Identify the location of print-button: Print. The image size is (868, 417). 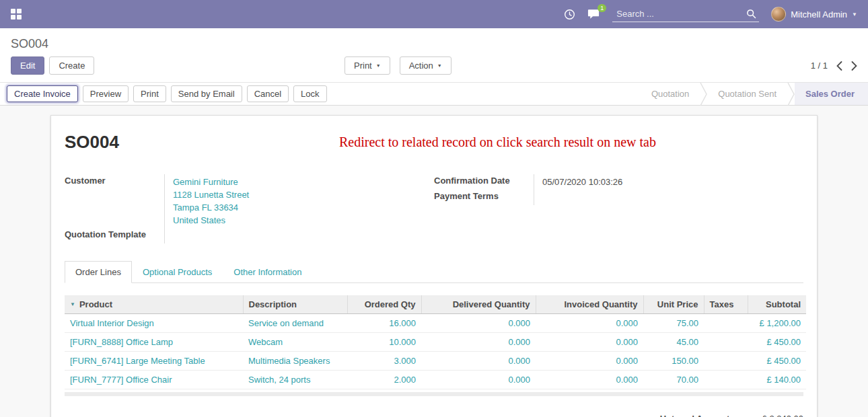
(149, 94).